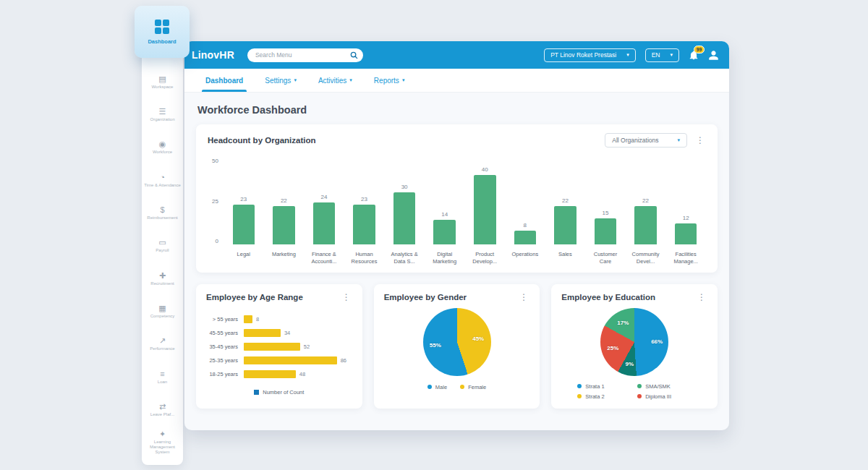 The width and height of the screenshot is (868, 470). I want to click on category-label: Human Resources, so click(365, 258).